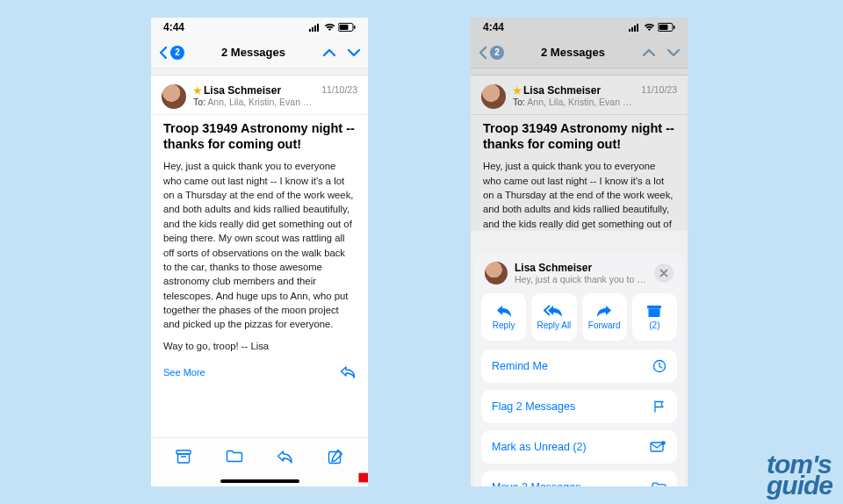 The height and width of the screenshot is (504, 843). What do you see at coordinates (659, 447) in the screenshot?
I see `unread-icon` at bounding box center [659, 447].